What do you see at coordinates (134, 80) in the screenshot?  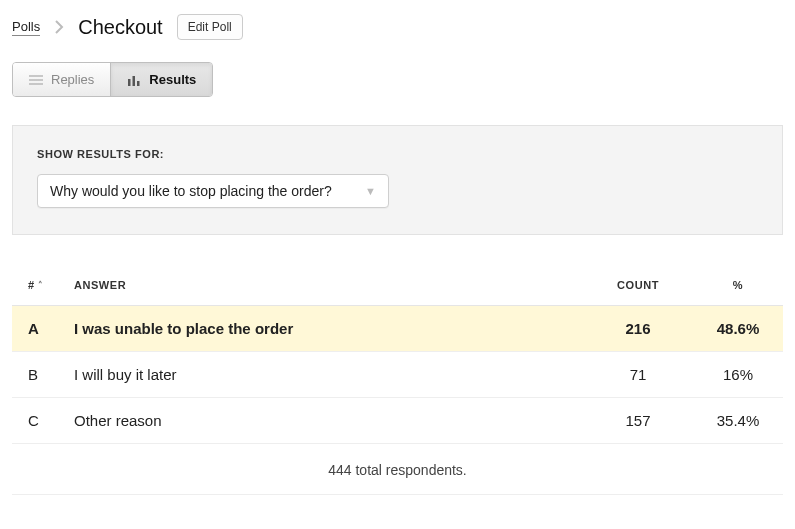 I see `bar-chart-icon` at bounding box center [134, 80].